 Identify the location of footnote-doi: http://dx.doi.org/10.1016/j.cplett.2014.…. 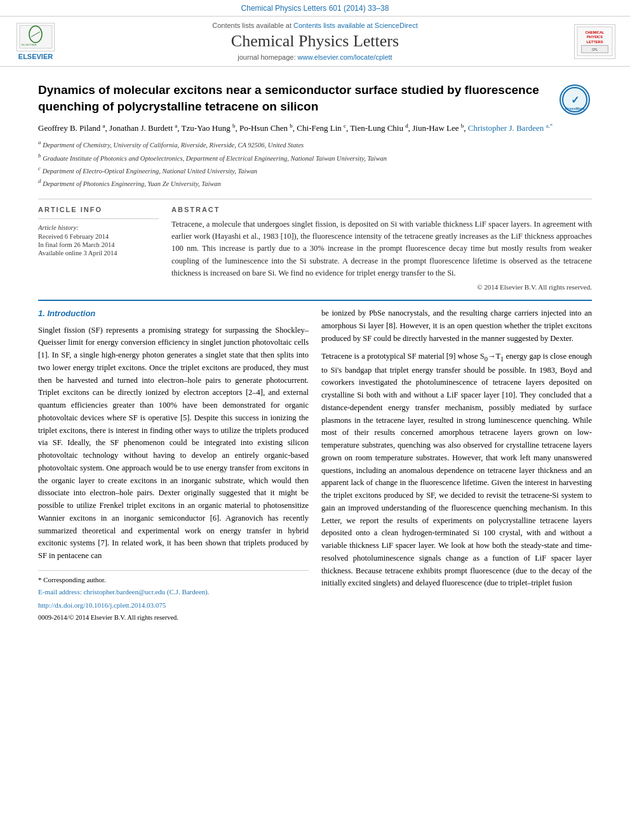
(173, 606).